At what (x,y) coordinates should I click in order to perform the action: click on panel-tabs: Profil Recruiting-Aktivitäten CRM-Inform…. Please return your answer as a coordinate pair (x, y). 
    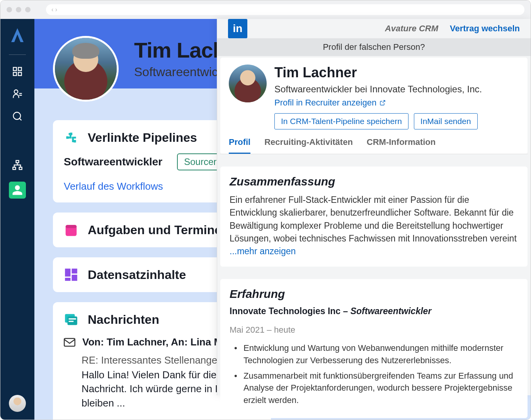
    Looking at the image, I should click on (374, 142).